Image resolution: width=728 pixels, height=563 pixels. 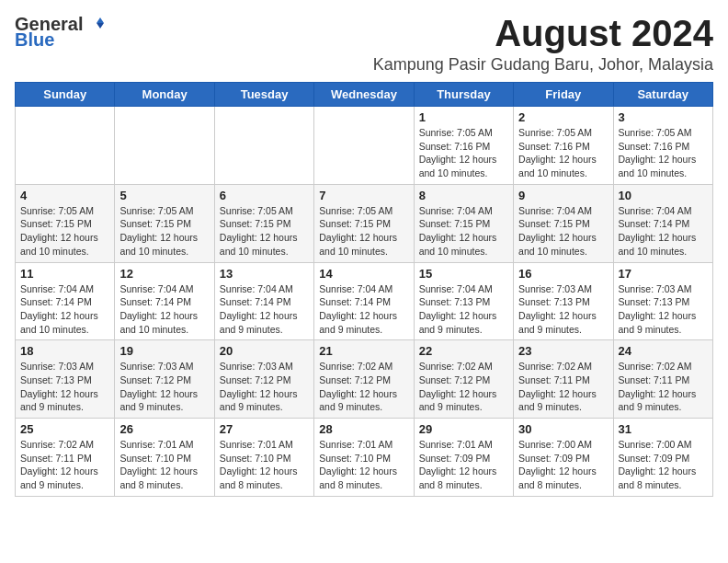 What do you see at coordinates (463, 379) in the screenshot?
I see `table-row: 22Sunrise: 7:02 AM Sunset: 7:12 PM Dayli…` at bounding box center [463, 379].